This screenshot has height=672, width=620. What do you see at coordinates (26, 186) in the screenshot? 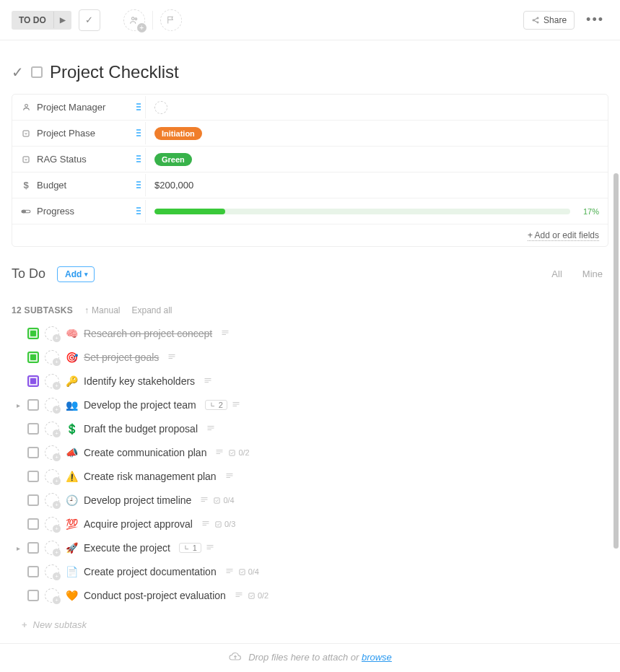
I see `dollar-icon: $` at bounding box center [26, 186].